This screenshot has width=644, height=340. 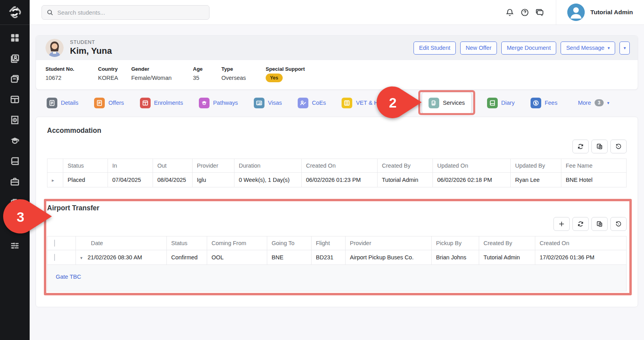 I want to click on user-name: Tutorial Admin, so click(x=612, y=12).